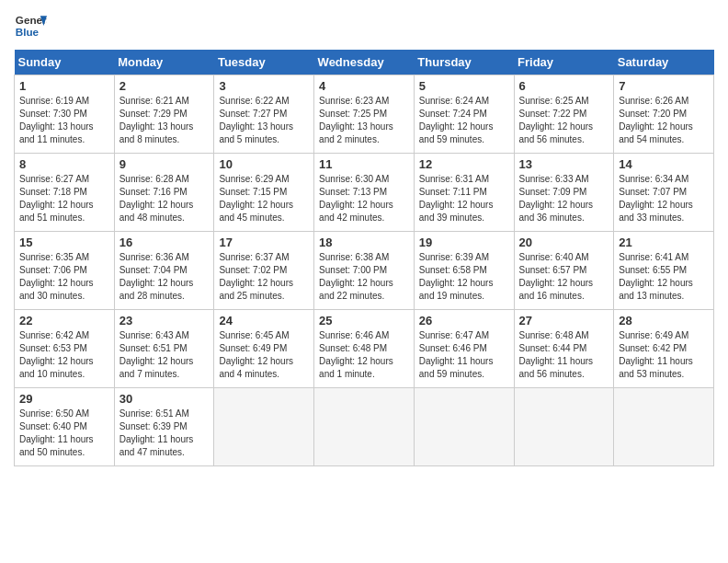 This screenshot has height=563, width=728. Describe the element at coordinates (364, 355) in the screenshot. I see `day-info: Sunrise: 6:46 AM Sunset: 6:48 PM Dayligh…` at that location.